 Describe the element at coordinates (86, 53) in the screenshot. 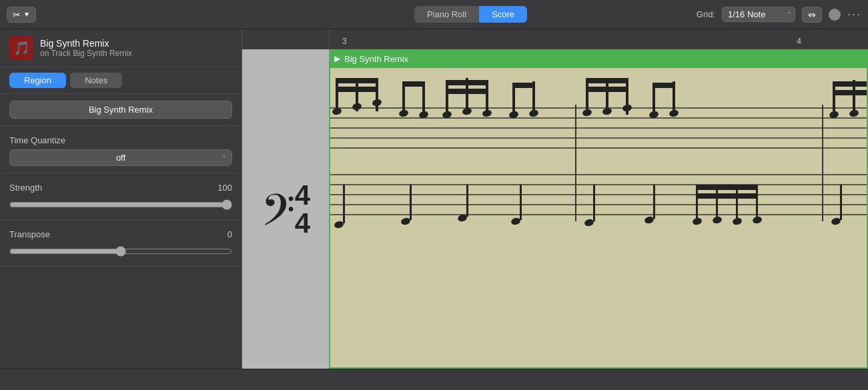

I see `region-track-label: on Track Big Synth Remix` at that location.